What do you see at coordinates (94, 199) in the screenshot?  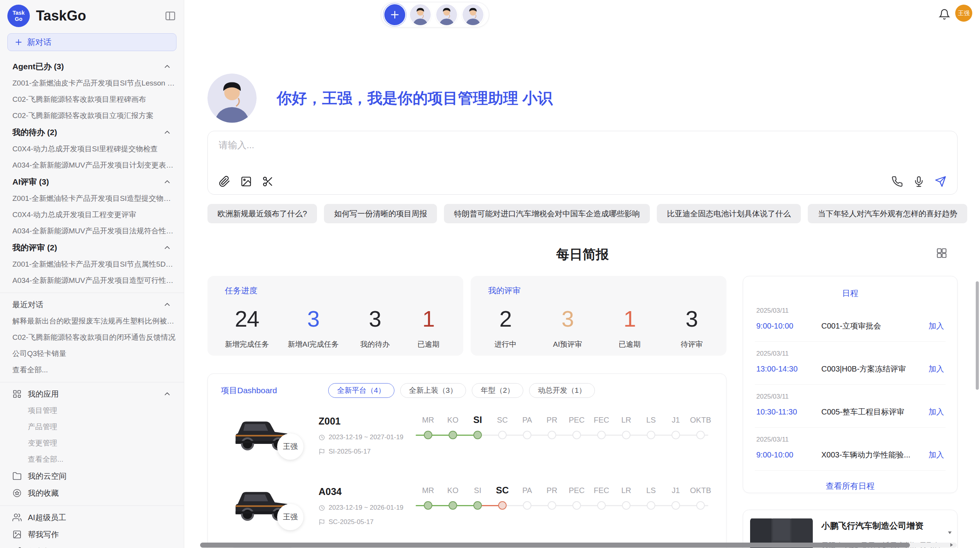 I see `conversation-item: Z001-全新燃油轻卡产品开发项目SI造型提交物评审` at bounding box center [94, 199].